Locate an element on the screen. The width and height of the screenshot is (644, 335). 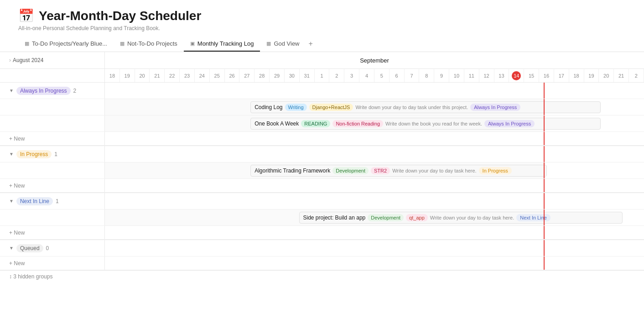
day-cell-26: 26 is located at coordinates (233, 76).